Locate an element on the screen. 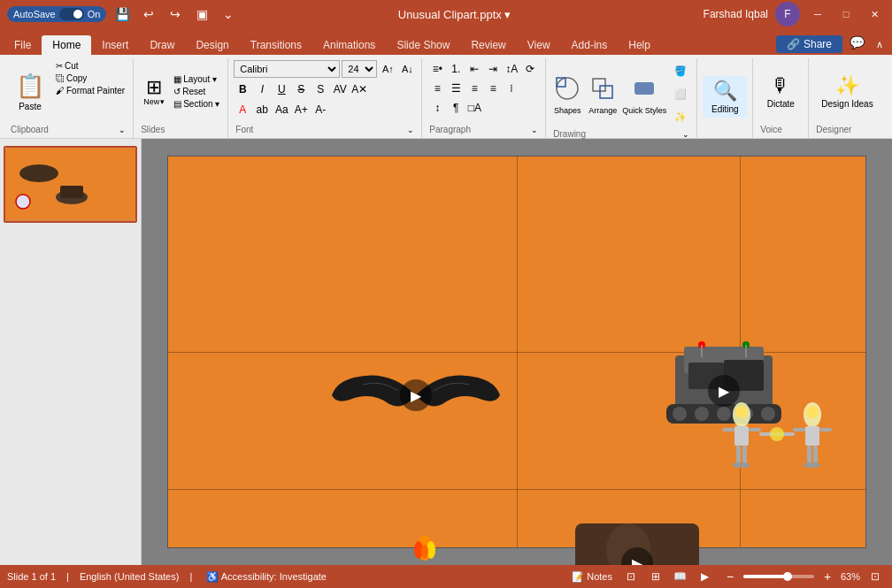 This screenshot has height=588, width=892. tab-animations: Animations is located at coordinates (349, 45).